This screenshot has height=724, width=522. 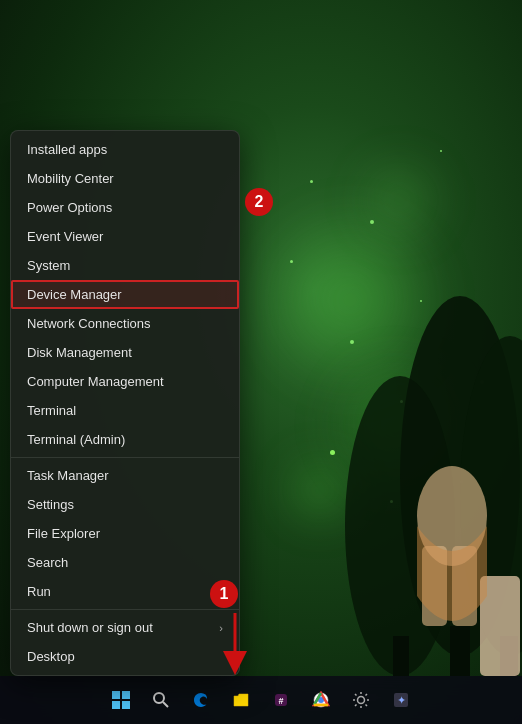 What do you see at coordinates (89, 324) in the screenshot?
I see `menu-item-label-network-connections: Network Connections` at bounding box center [89, 324].